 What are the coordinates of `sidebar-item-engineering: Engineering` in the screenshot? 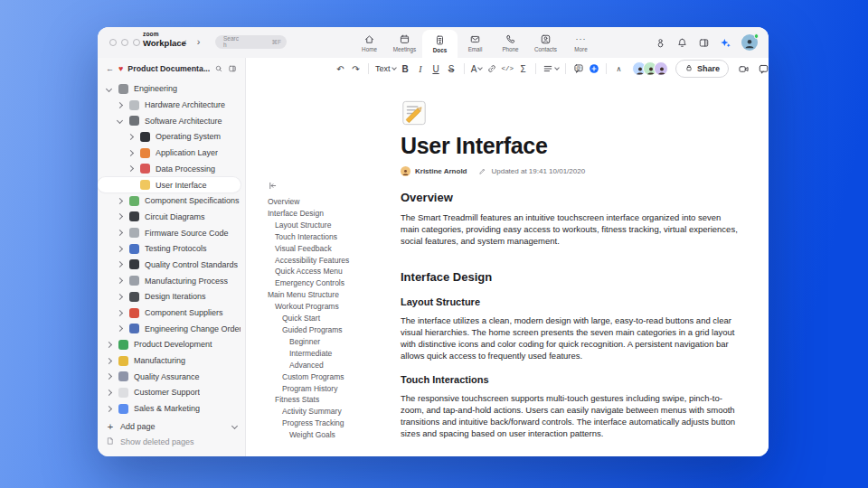 It's located at (169, 89).